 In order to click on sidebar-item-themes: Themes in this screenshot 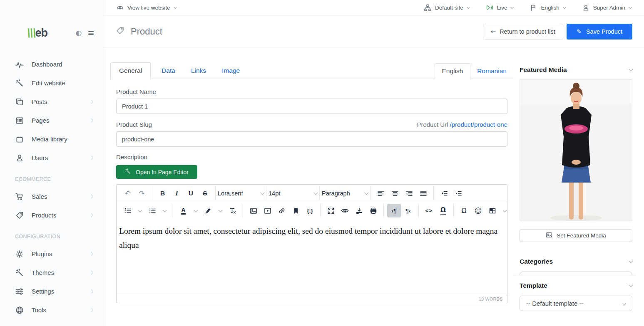, I will do `click(52, 273)`.